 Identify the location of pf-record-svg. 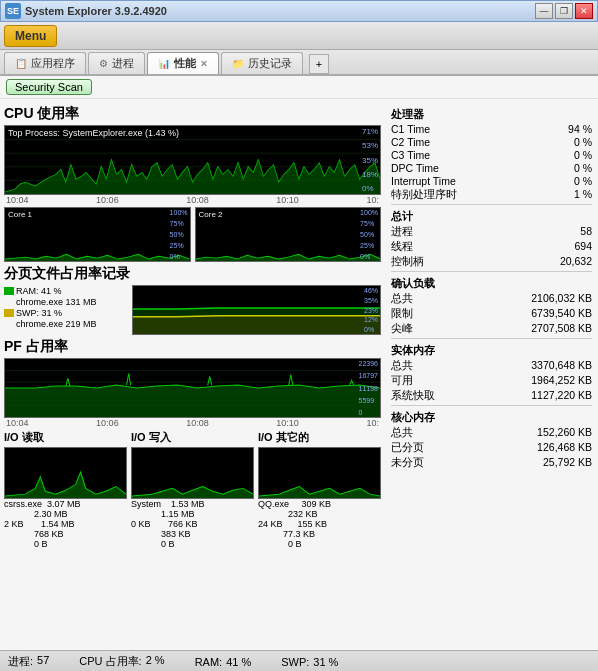
(256, 310).